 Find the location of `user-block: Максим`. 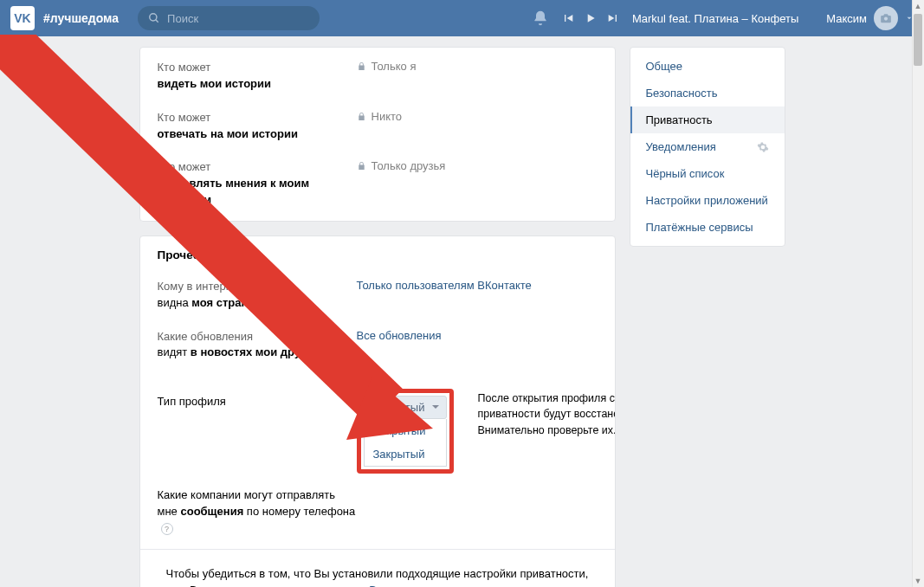

user-block: Максим is located at coordinates (869, 18).